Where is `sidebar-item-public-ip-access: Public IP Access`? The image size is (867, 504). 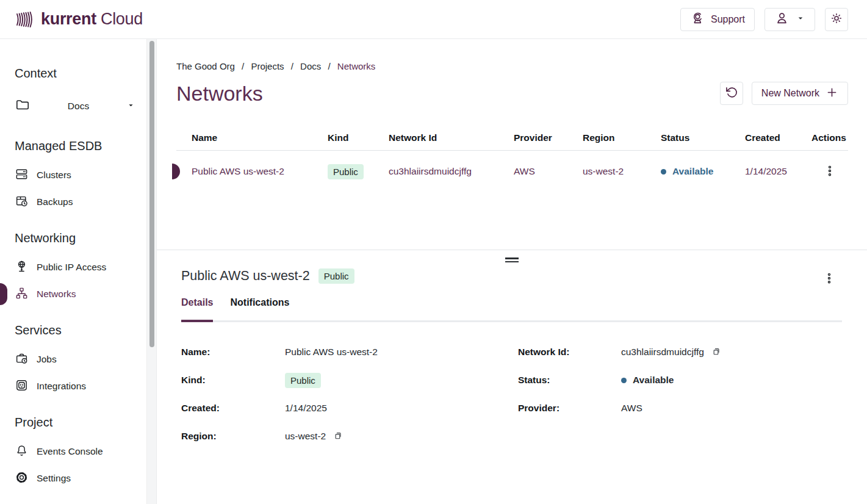
sidebar-item-public-ip-access: Public IP Access is located at coordinates (76, 267).